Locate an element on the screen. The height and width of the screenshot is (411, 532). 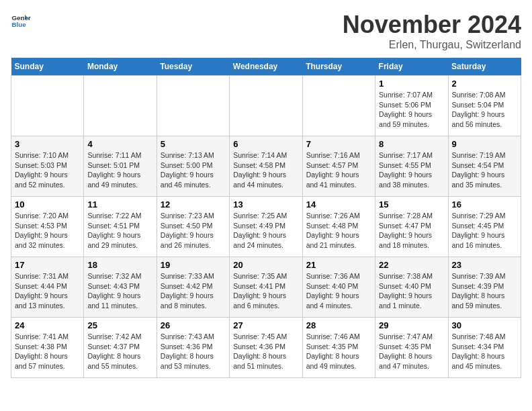
day-number: 12 is located at coordinates (193, 204).